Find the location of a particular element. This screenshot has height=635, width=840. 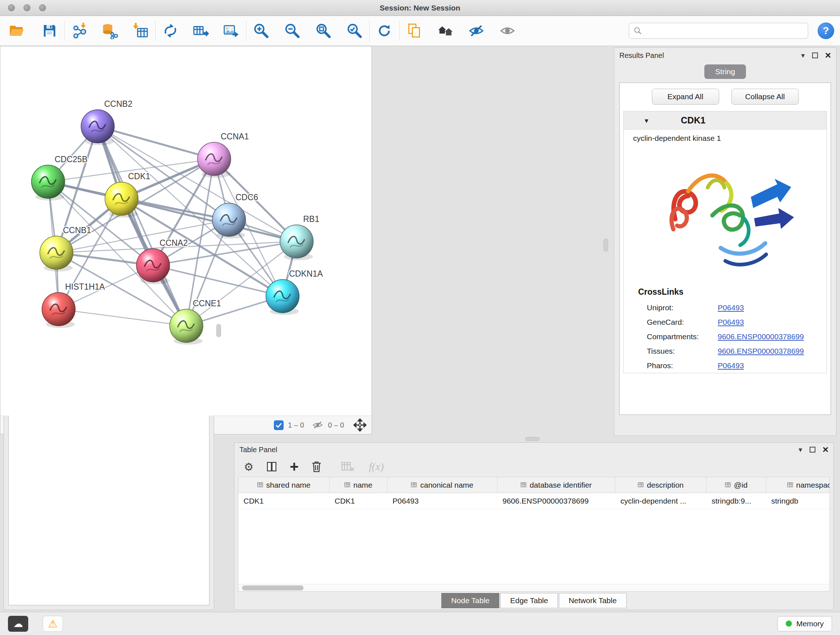

close-window-button is located at coordinates (11, 8).